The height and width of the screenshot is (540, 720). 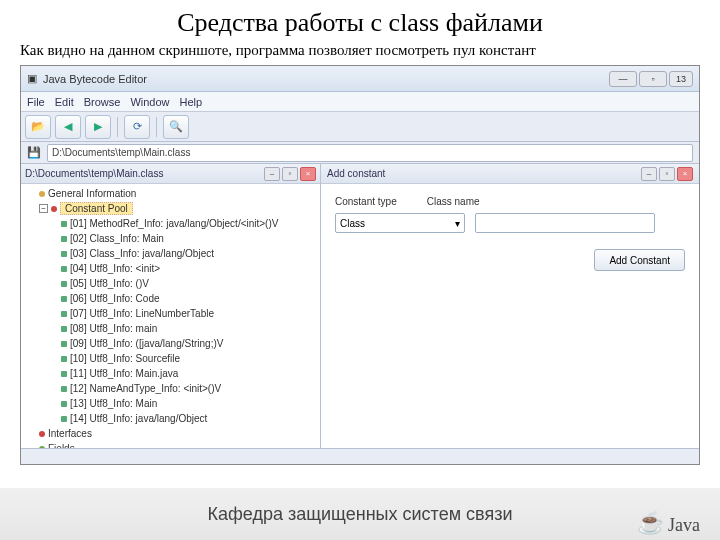 I want to click on java-brand-text: Java, so click(x=684, y=526).